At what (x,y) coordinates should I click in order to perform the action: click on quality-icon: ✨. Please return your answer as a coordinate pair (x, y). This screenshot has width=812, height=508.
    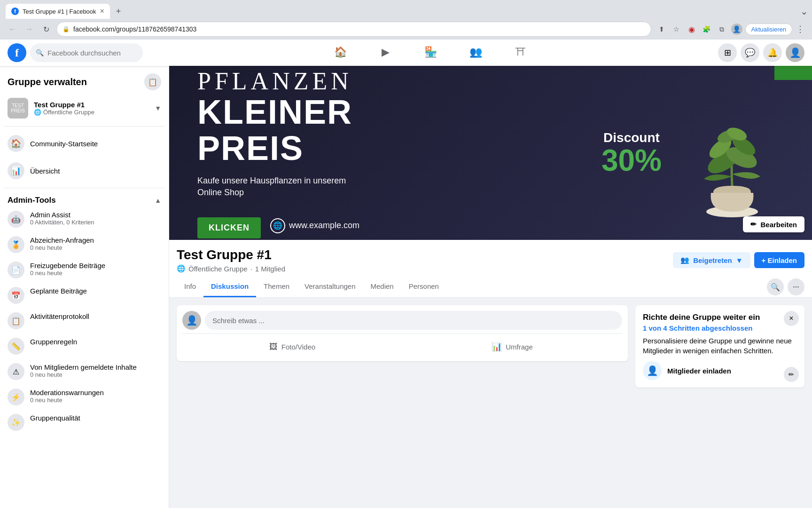
    Looking at the image, I should click on (16, 422).